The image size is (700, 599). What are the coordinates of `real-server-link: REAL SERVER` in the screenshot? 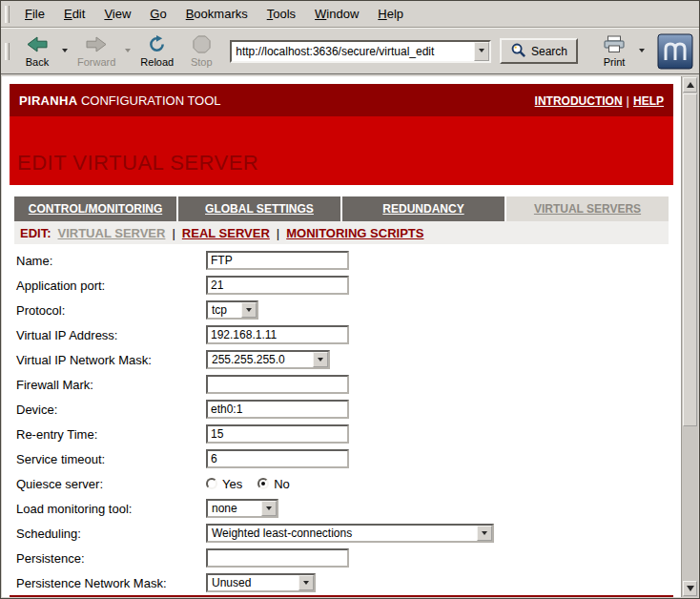 It's located at (226, 233).